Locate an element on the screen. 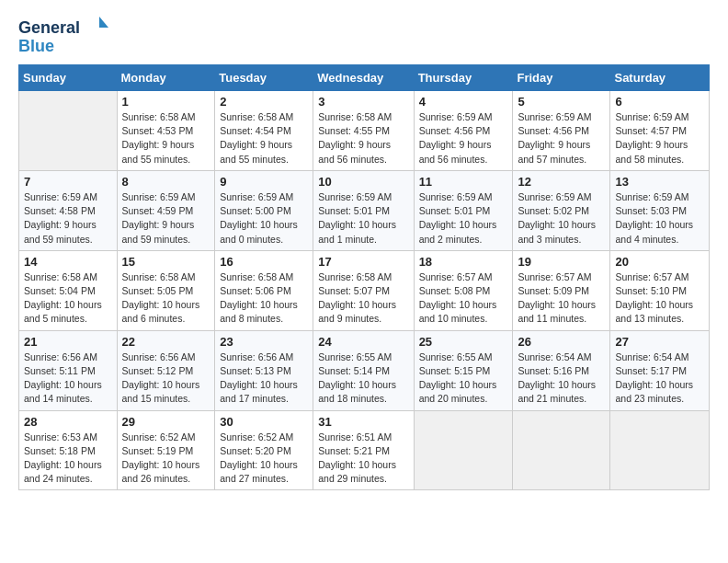 The height and width of the screenshot is (563, 728). svg-text: Blue is located at coordinates (37, 46).